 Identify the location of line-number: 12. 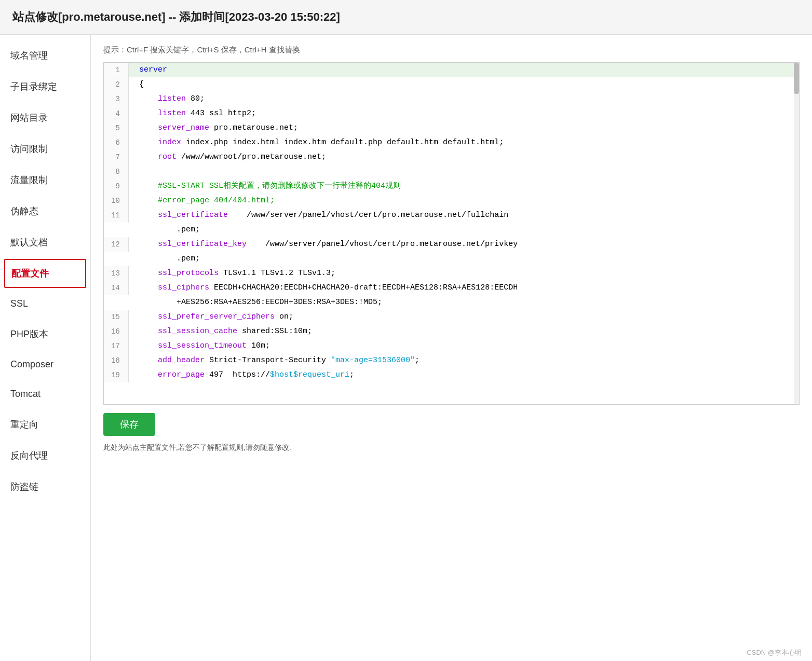
(116, 244).